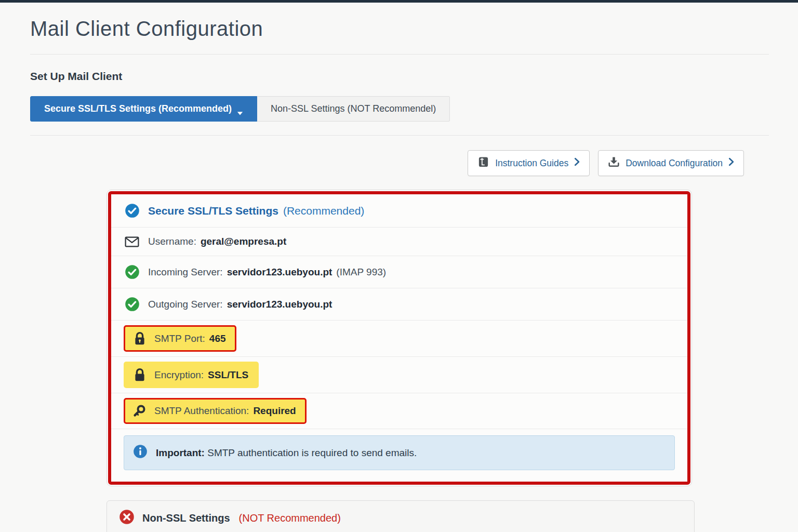  I want to click on incoming-server-row: Incoming Server: servidor123.uebyou.pt (…, so click(399, 272).